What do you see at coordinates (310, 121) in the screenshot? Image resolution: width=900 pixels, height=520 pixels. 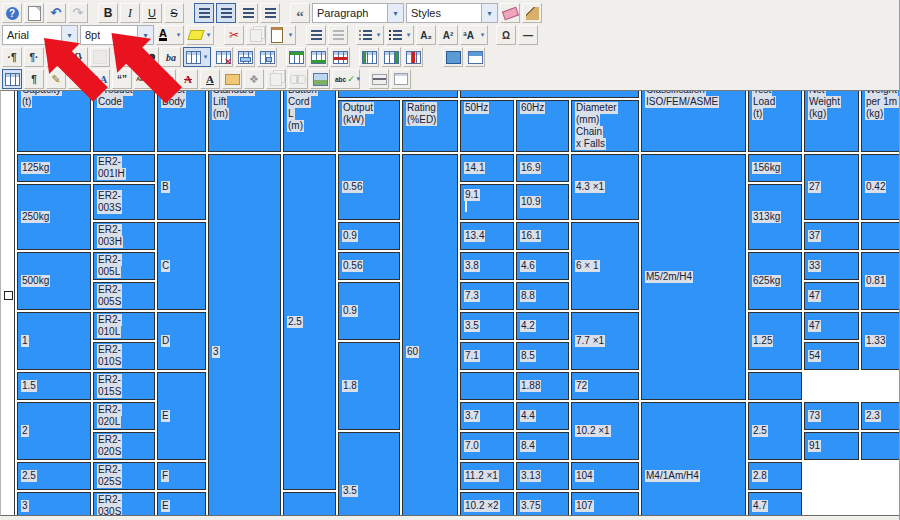 I see `cell-button-cord-header: ButtonCordL(m)` at bounding box center [310, 121].